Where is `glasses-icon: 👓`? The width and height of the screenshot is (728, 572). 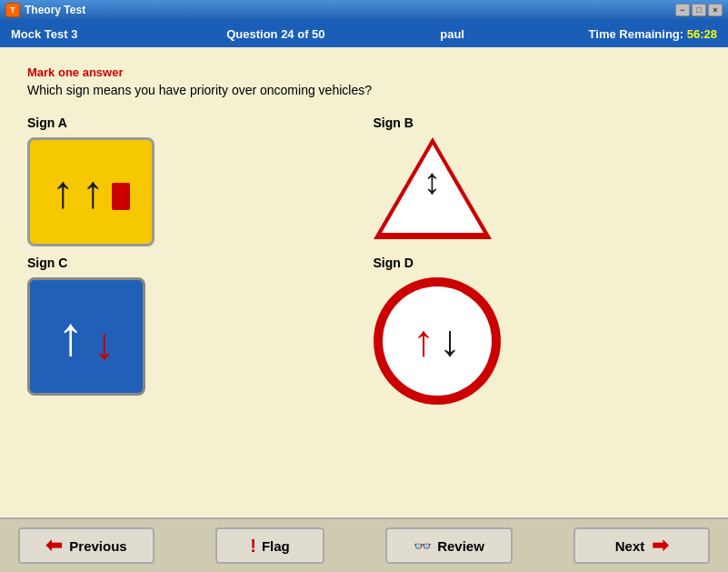
glasses-icon: 👓 is located at coordinates (423, 546).